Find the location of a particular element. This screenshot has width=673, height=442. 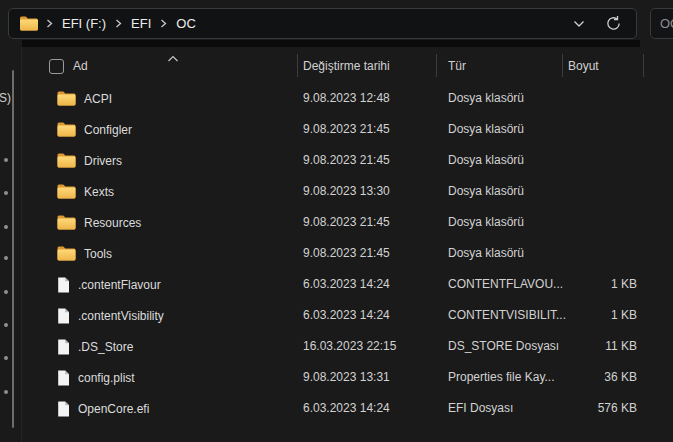

item-name: .contentFlavour is located at coordinates (120, 285).